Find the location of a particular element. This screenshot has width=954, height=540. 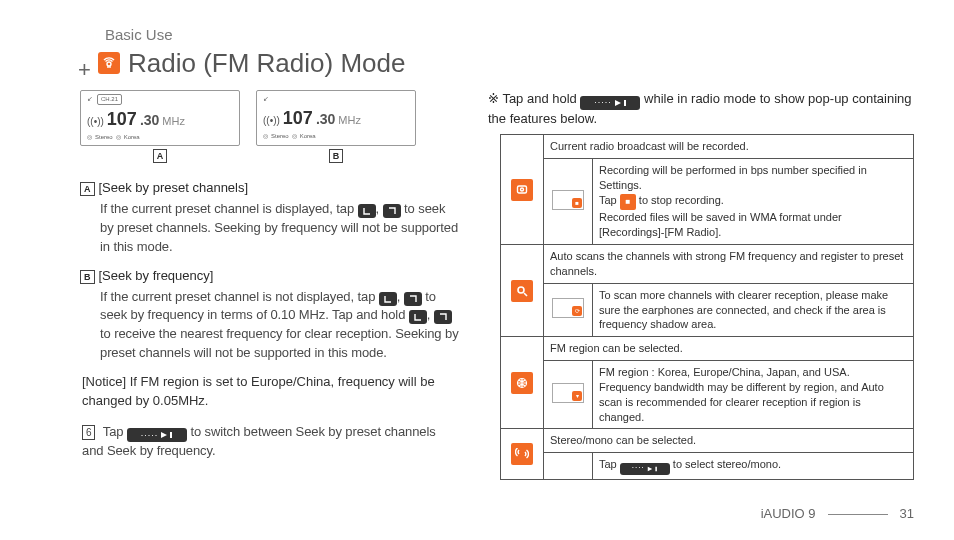

stop-icon: ■ is located at coordinates (628, 202).